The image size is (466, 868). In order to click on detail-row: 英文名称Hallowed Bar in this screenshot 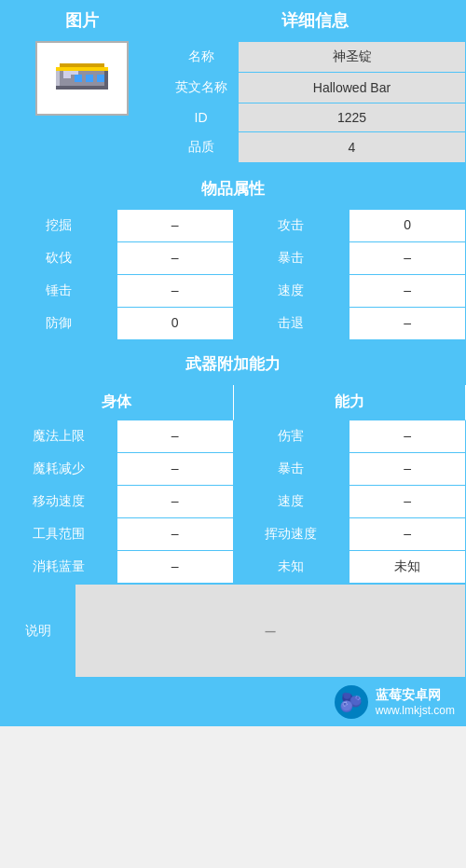, I will do `click(315, 88)`.